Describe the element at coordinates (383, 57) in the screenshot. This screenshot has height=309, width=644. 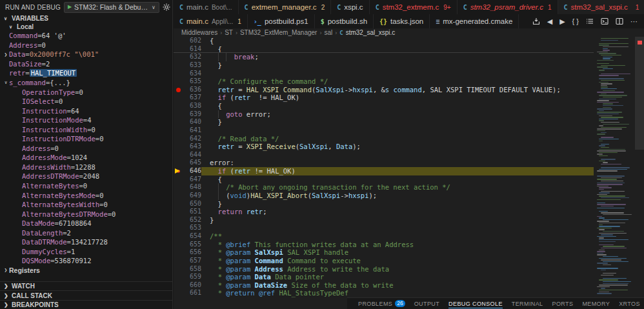
I see `code-line: 632break;` at that location.